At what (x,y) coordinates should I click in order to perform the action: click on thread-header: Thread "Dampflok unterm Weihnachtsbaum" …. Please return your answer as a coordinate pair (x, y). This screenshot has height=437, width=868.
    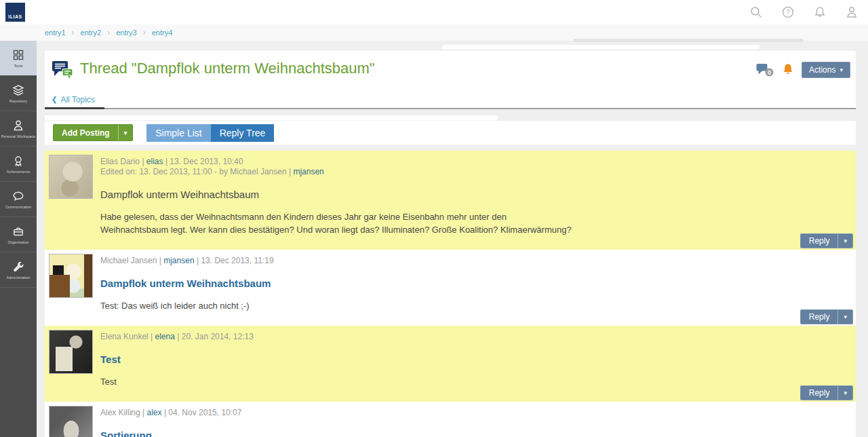
    Looking at the image, I should click on (450, 80).